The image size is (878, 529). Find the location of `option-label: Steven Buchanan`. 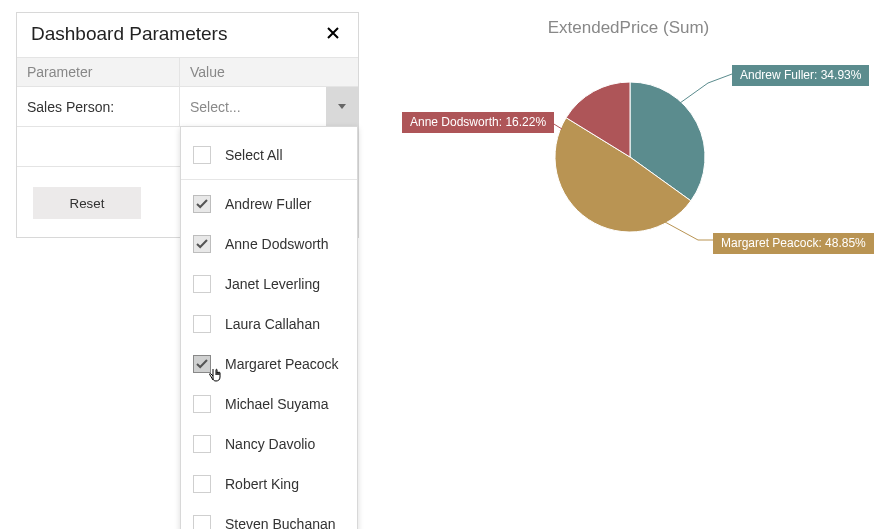

option-label: Steven Buchanan is located at coordinates (280, 522).